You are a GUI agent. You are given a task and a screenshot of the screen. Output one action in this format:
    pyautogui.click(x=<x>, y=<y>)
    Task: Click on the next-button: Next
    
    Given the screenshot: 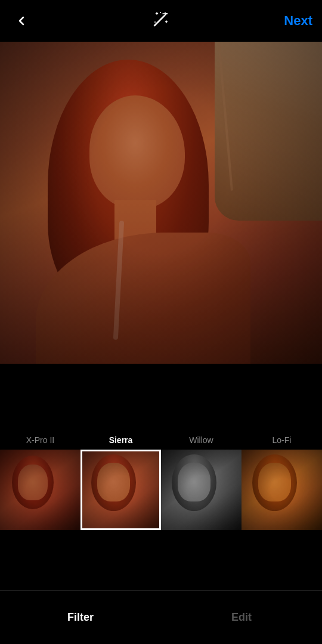 What is the action you would take?
    pyautogui.click(x=298, y=21)
    